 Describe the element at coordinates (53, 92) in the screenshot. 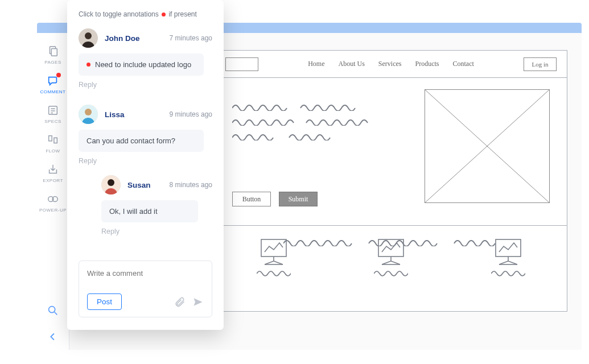

I see `rail-label: COMMENT` at that location.